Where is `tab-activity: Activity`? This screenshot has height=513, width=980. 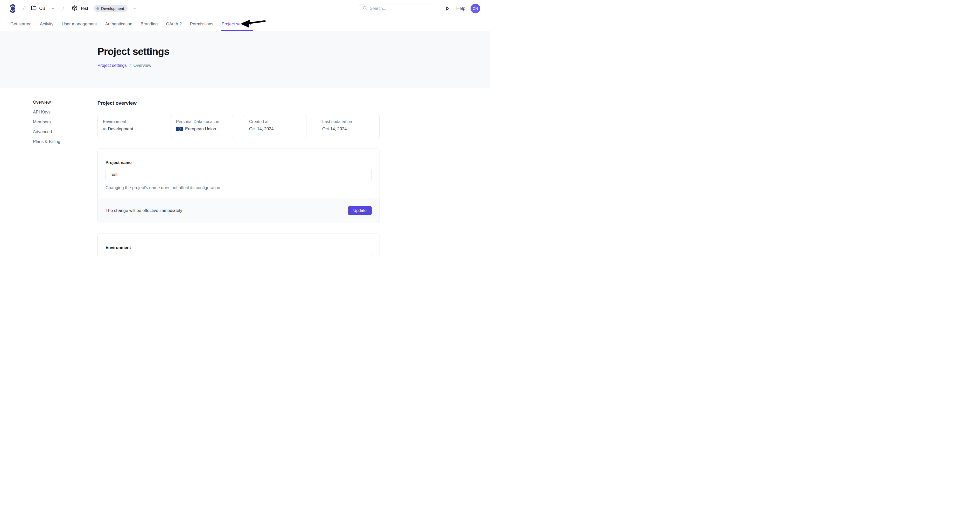
tab-activity: Activity is located at coordinates (47, 24).